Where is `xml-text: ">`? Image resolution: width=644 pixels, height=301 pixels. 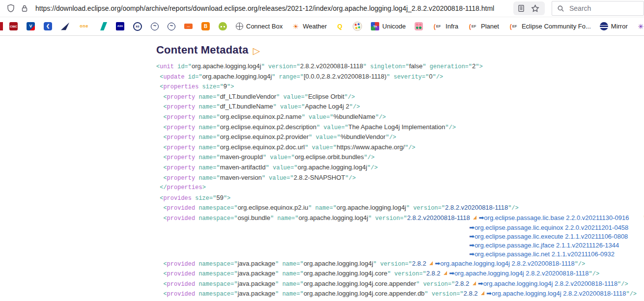 xml-text: "> is located at coordinates (230, 87).